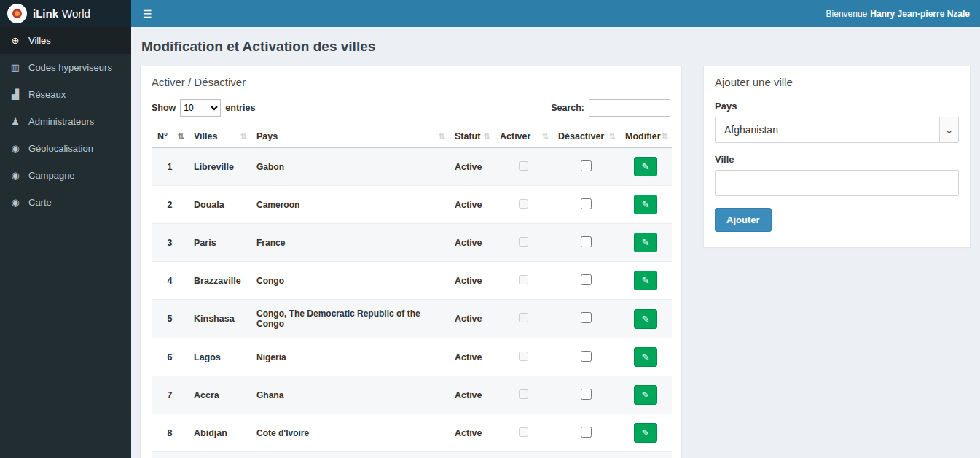 This screenshot has width=980, height=458. What do you see at coordinates (219, 433) in the screenshot?
I see `cell-ville: Abidjan` at bounding box center [219, 433].